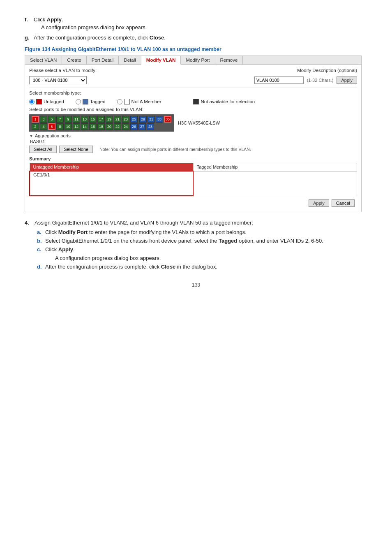  I want to click on tab-modify-port: Modify Port, so click(198, 60).